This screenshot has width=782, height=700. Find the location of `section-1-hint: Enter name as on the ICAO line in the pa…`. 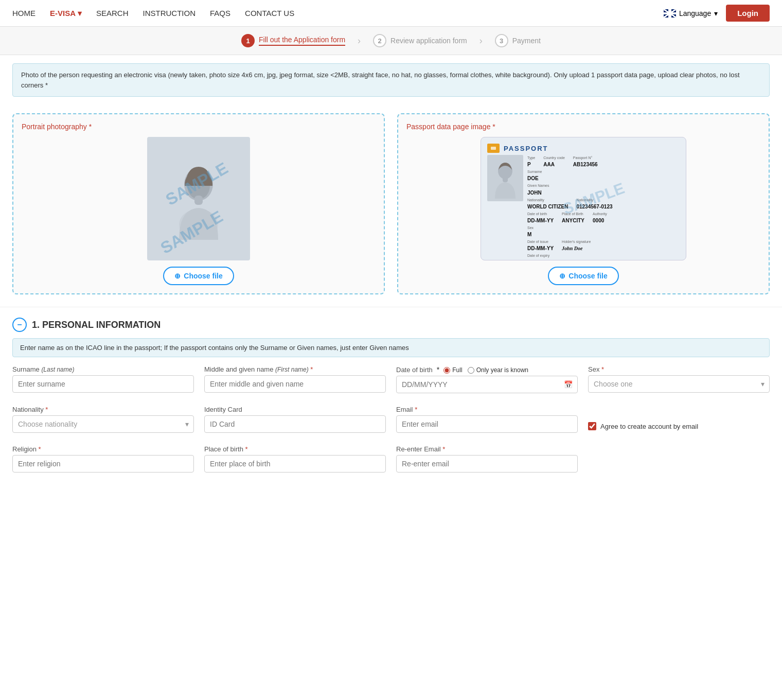

section-1-hint: Enter name as on the ICAO line in the pa… is located at coordinates (391, 348).